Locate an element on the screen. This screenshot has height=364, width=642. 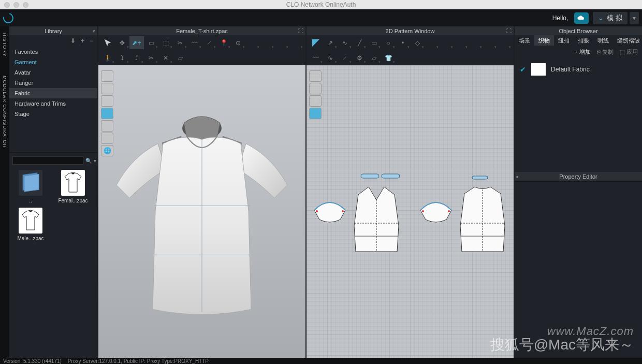
thumb-parent-folder: .. is located at coordinates (31, 186).